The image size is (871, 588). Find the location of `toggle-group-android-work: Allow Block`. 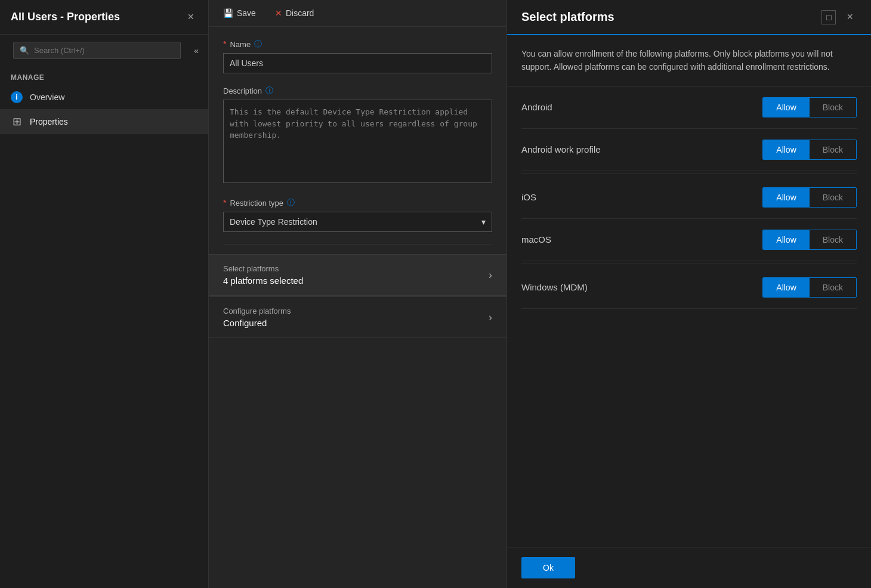

toggle-group-android-work: Allow Block is located at coordinates (810, 150).